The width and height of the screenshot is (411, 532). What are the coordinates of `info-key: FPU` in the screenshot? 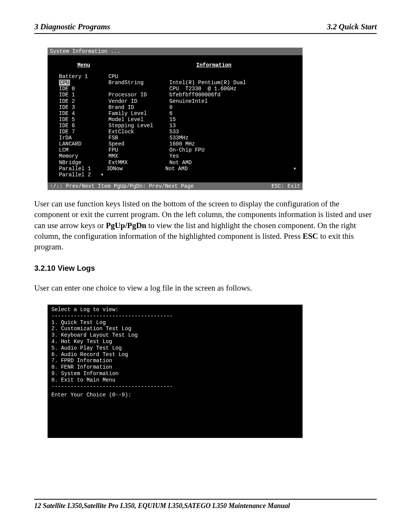 It's located at (139, 150).